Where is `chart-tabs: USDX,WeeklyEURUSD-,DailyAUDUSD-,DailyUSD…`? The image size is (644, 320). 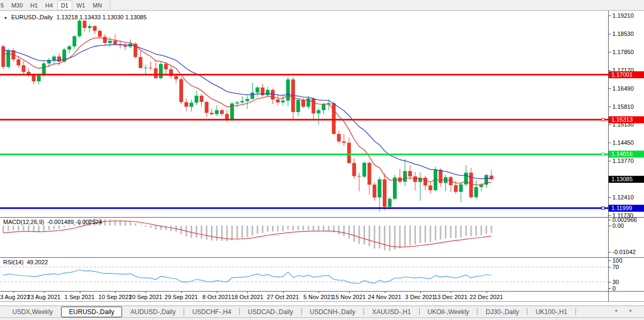 chart-tabs: USDX,WeeklyEURUSD-,DailyAUDUSD-,DailyUSD… is located at coordinates (290, 312).